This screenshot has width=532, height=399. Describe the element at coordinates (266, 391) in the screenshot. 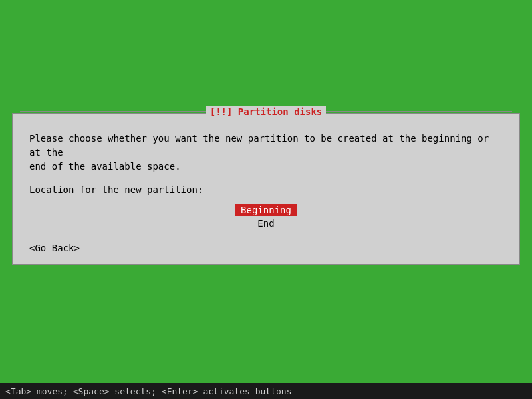

I see `bottom-bar: <Tab> moves; <Space> selects; <Enter> ac…` at that location.